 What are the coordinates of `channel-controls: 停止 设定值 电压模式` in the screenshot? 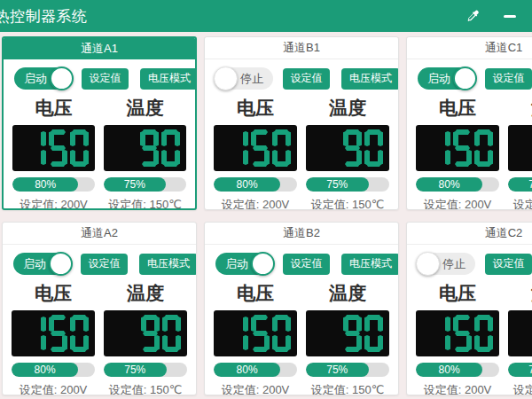 It's located at (301, 76).